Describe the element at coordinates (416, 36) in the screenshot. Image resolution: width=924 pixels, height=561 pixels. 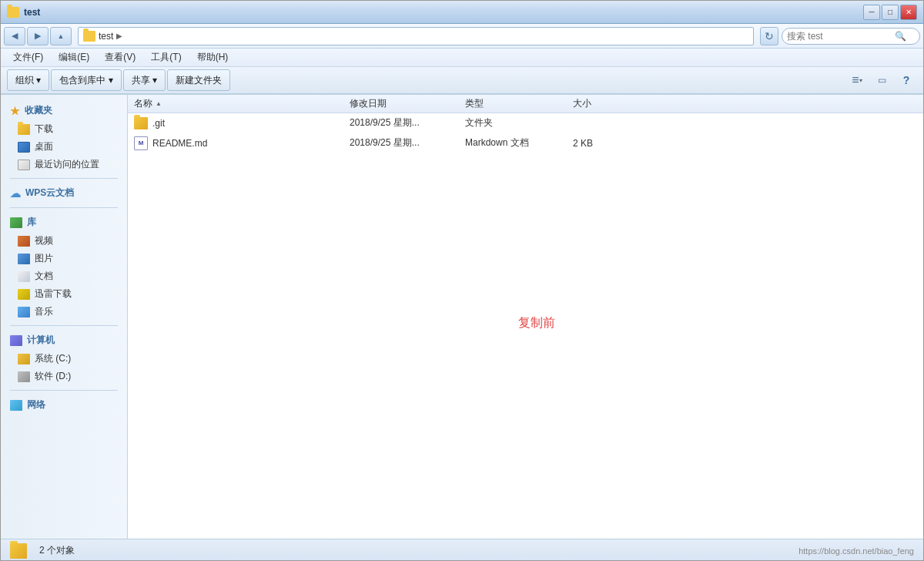
I see `address-path-box: test ▶` at that location.